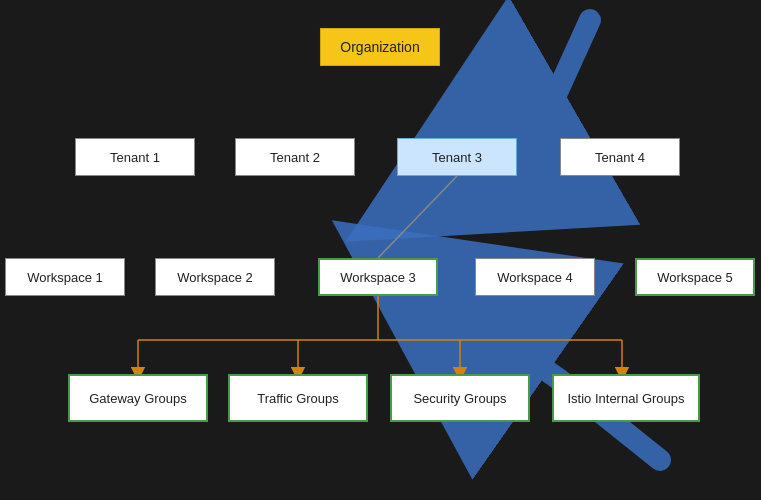 The height and width of the screenshot is (500, 761). I want to click on tenant-1-box: Tenant 1, so click(135, 157).